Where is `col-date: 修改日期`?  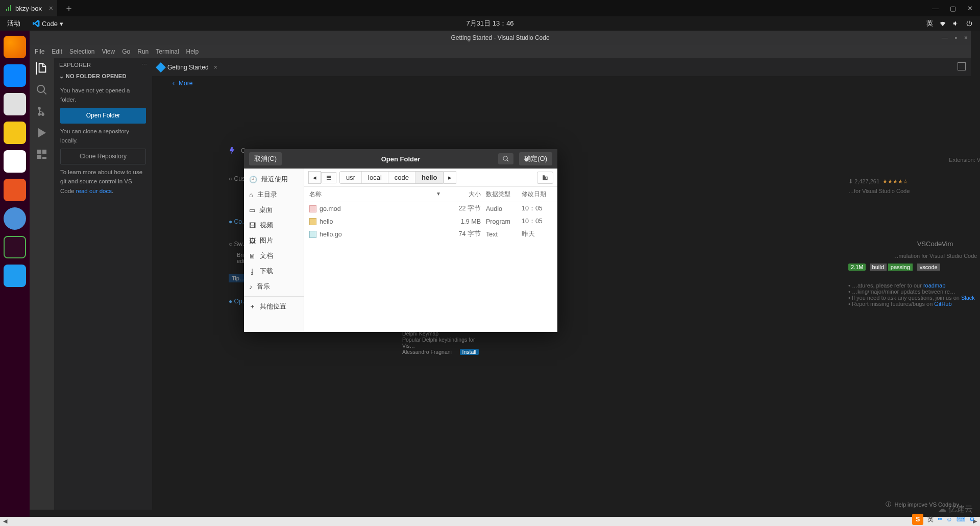
col-date: 修改日期 is located at coordinates (534, 194).